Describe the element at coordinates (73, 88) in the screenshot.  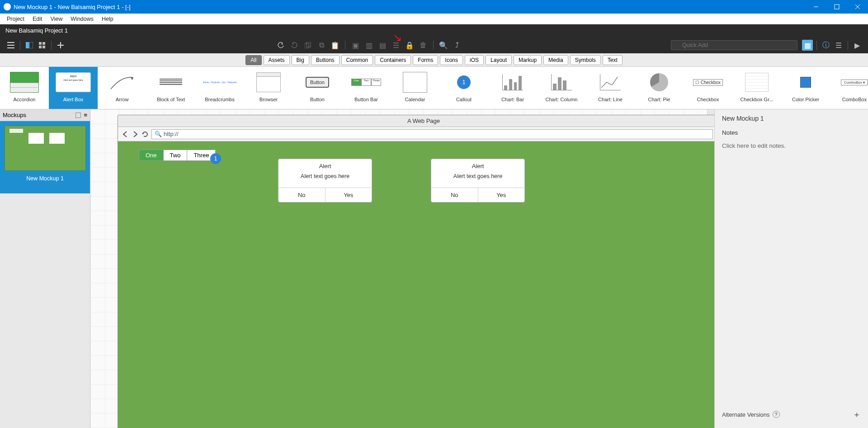
I see `ui-library-item: AlertAlert text goes hereAlert Box` at that location.